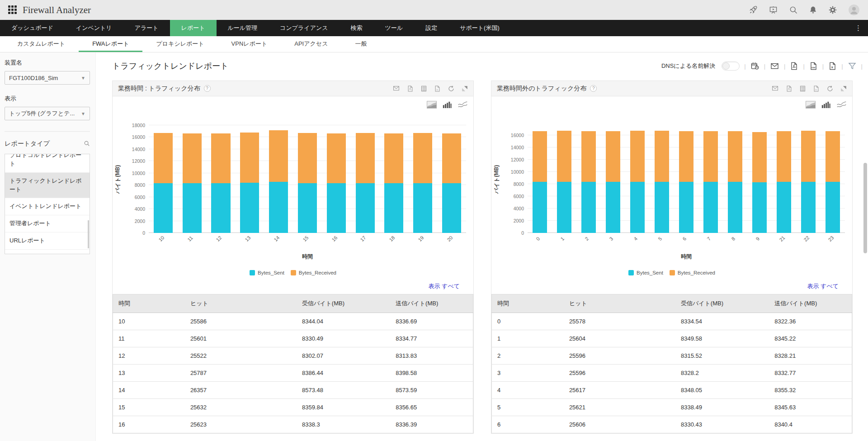 This screenshot has height=441, width=868. Describe the element at coordinates (47, 185) in the screenshot. I see `report-type-item: トラフィックトレンドレポート` at that location.